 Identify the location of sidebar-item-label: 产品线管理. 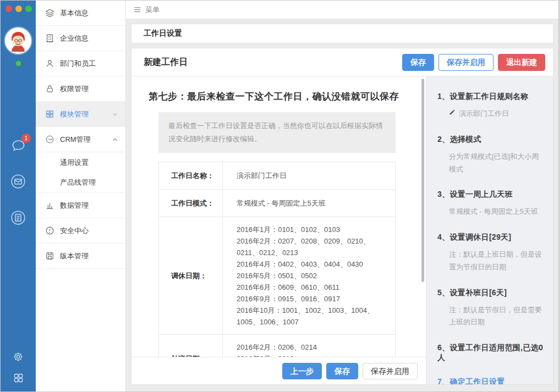
(78, 183).